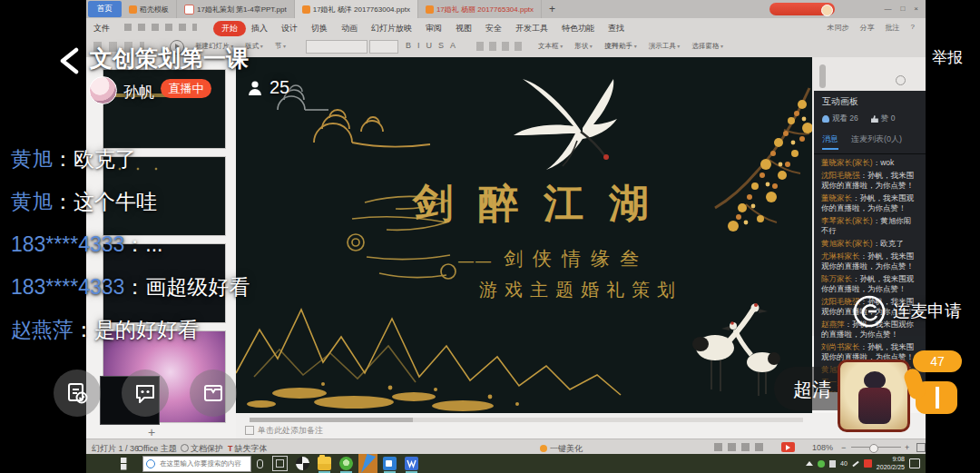 This screenshot has width=980, height=473. What do you see at coordinates (319, 29) in the screenshot?
I see `menu-item: 切换` at bounding box center [319, 29].